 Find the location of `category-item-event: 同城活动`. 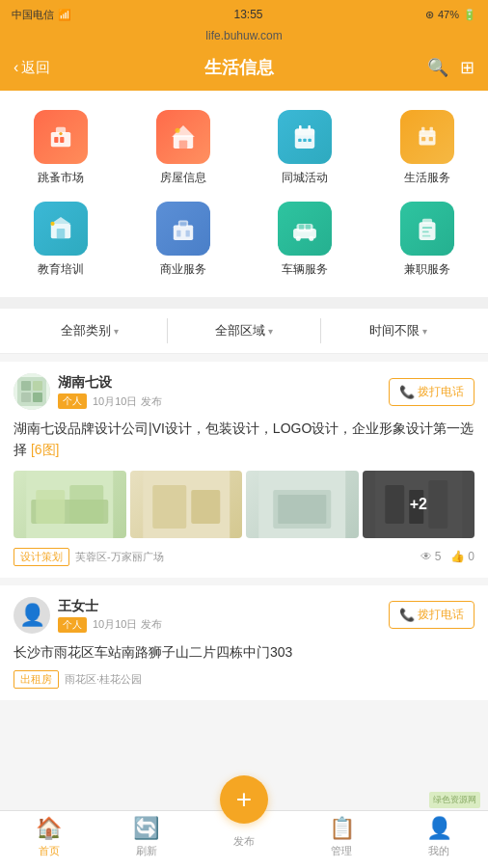

category-item-event: 同城活动 is located at coordinates (305, 149).